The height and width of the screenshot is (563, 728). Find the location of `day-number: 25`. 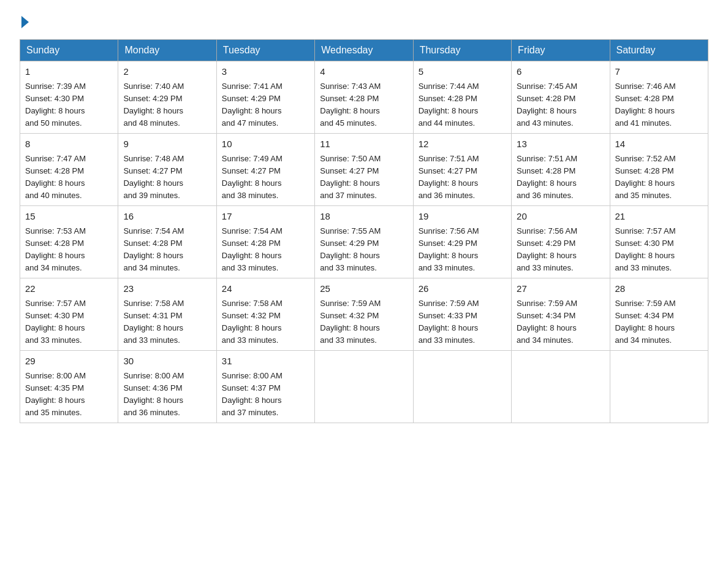

day-number: 25 is located at coordinates (364, 289).